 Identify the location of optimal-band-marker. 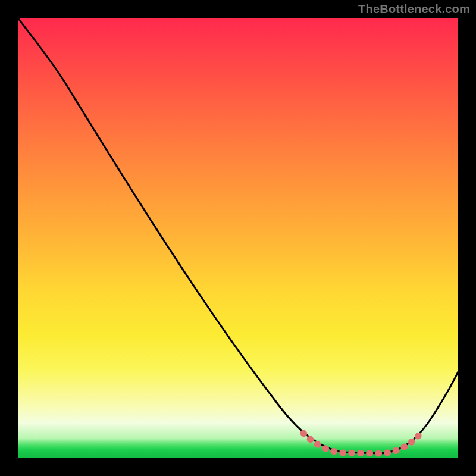
(363, 443).